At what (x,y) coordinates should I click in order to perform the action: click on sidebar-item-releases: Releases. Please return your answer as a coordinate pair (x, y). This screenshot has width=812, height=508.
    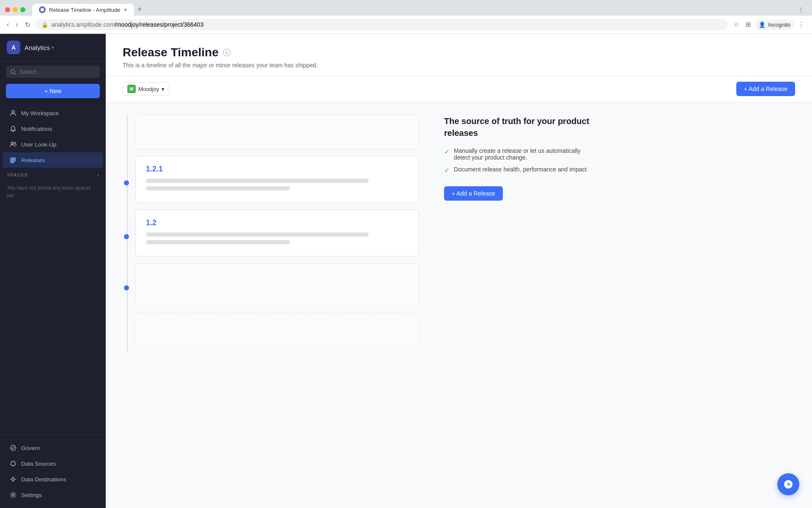
    Looking at the image, I should click on (53, 160).